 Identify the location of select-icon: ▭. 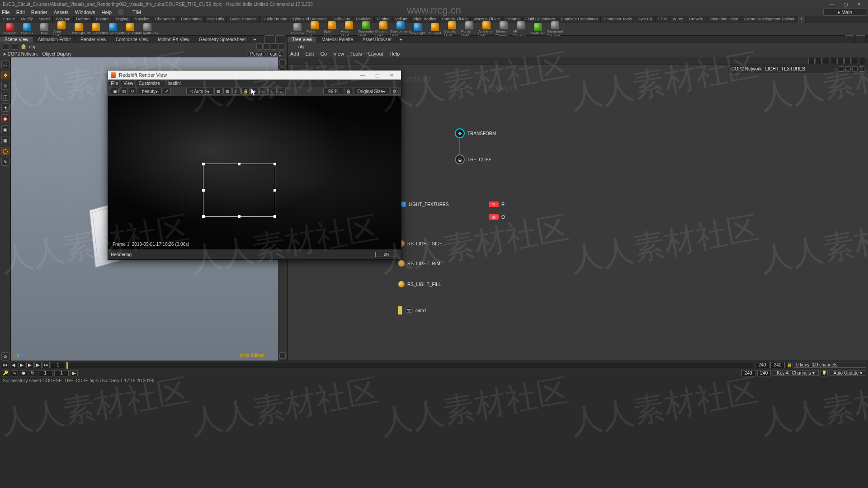
(5, 64).